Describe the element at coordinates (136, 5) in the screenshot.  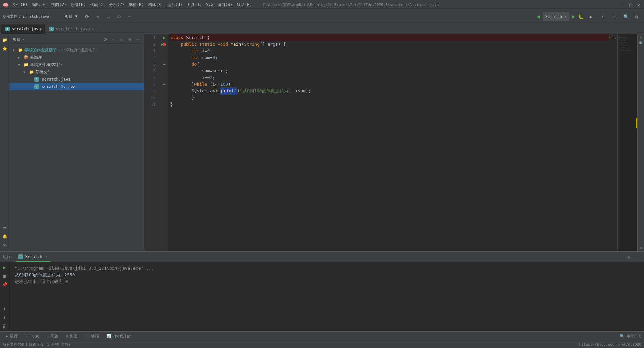
I see `menu-refactor: 重构(R)` at that location.